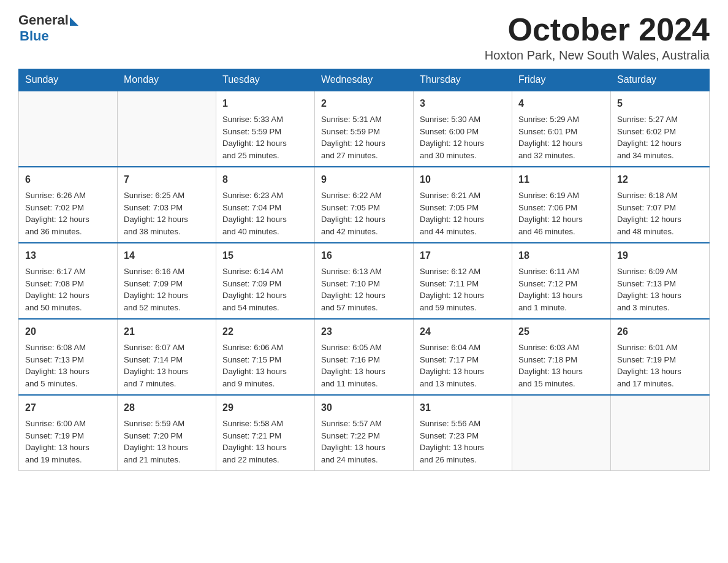 The height and width of the screenshot is (563, 728). What do you see at coordinates (167, 80) in the screenshot?
I see `header-monday: Monday` at bounding box center [167, 80].